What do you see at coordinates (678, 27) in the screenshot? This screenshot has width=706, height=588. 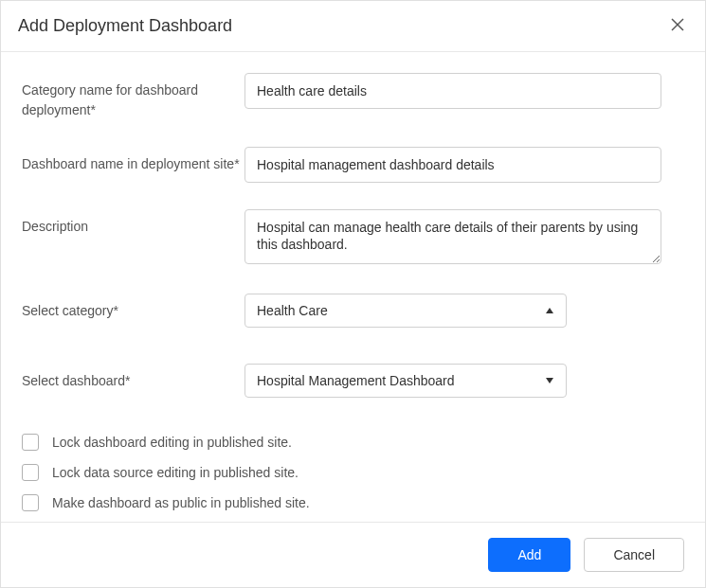 I see `close-icon` at bounding box center [678, 27].